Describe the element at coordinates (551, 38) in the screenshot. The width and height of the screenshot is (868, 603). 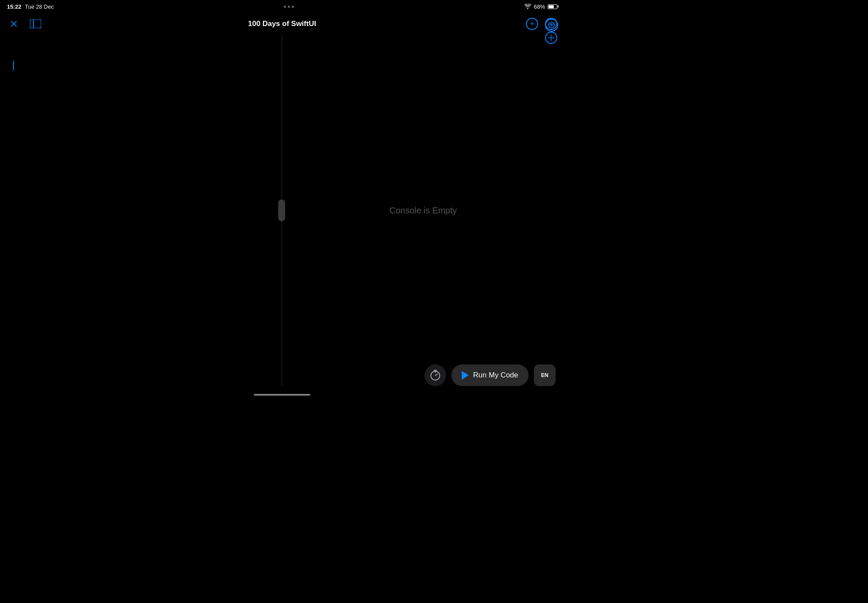
I see `settings-icon-svg` at that location.